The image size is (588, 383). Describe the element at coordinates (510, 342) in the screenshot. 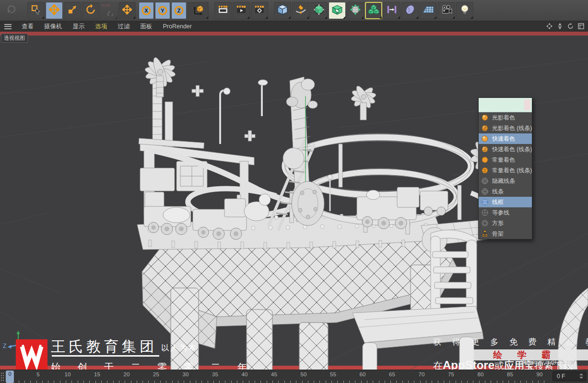

I see `promo-line: 获 得 更 多 免 费 精 品 教 程` at that location.